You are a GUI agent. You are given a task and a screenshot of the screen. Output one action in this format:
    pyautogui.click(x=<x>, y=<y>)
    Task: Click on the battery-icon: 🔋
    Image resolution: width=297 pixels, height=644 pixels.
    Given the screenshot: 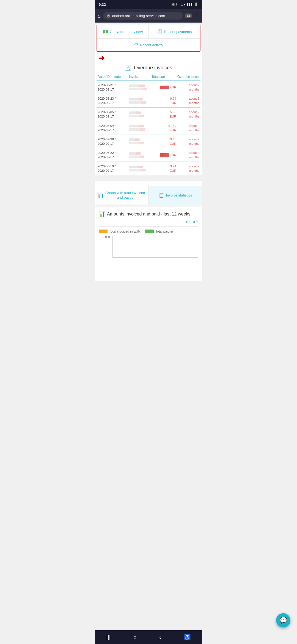 What is the action you would take?
    pyautogui.click(x=196, y=4)
    